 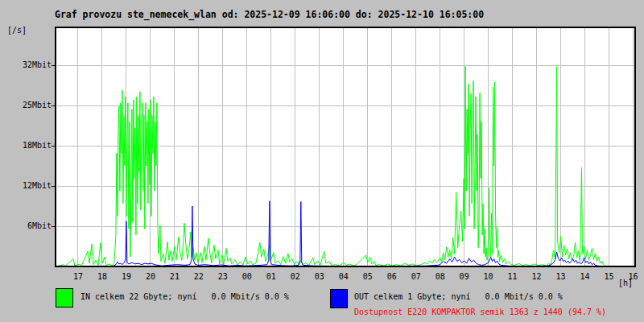 I want to click on x-tick-label: 09, so click(x=464, y=277).